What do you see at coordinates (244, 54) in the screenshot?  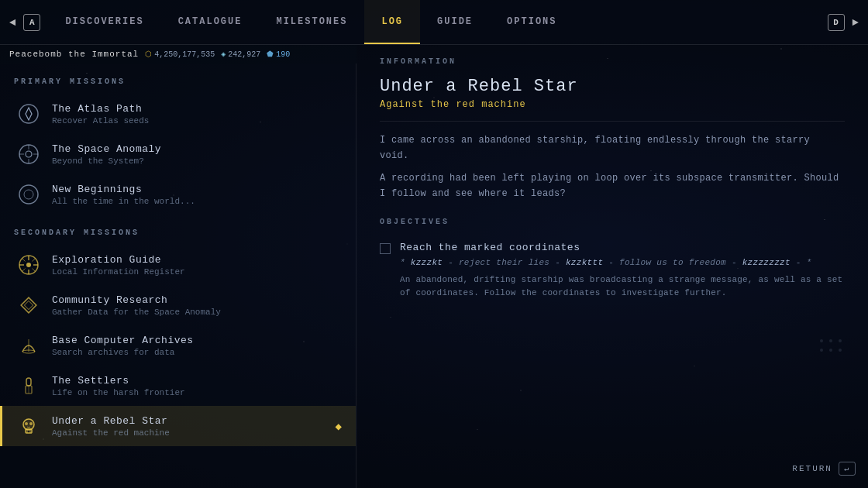 I see `nanites-value: 242,927` at bounding box center [244, 54].